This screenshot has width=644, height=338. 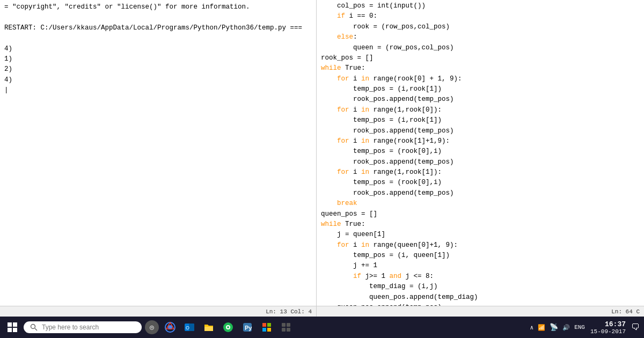 What do you see at coordinates (480, 16) in the screenshot?
I see `code-line-2: if i == 0:` at bounding box center [480, 16].